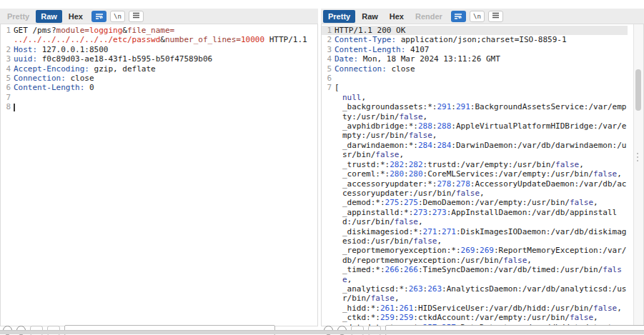 The image size is (644, 335). Describe the element at coordinates (429, 16) in the screenshot. I see `tab-render: Render` at that location.